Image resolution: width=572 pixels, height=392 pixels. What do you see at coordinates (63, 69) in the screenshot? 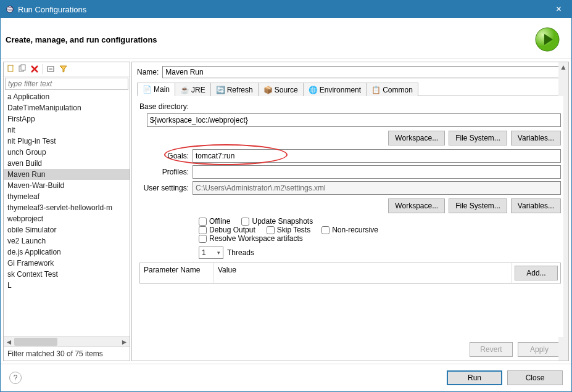
I see `filter-icon` at bounding box center [63, 69].